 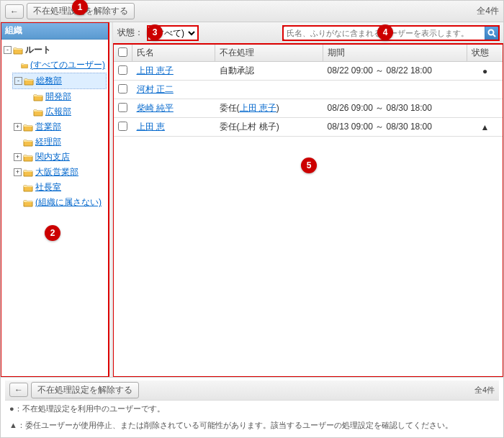 I want to click on tree-item: 経理部, so click(x=59, y=142).